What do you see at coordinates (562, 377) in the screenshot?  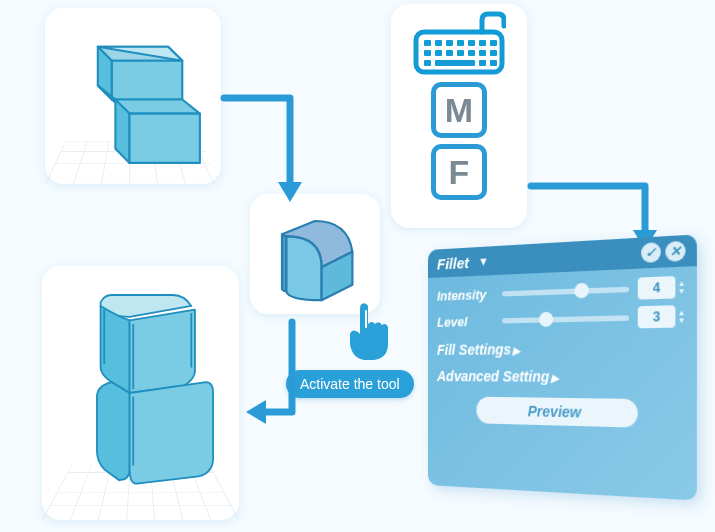 I see `advanced-settings-section: Advanced Setting▶` at bounding box center [562, 377].